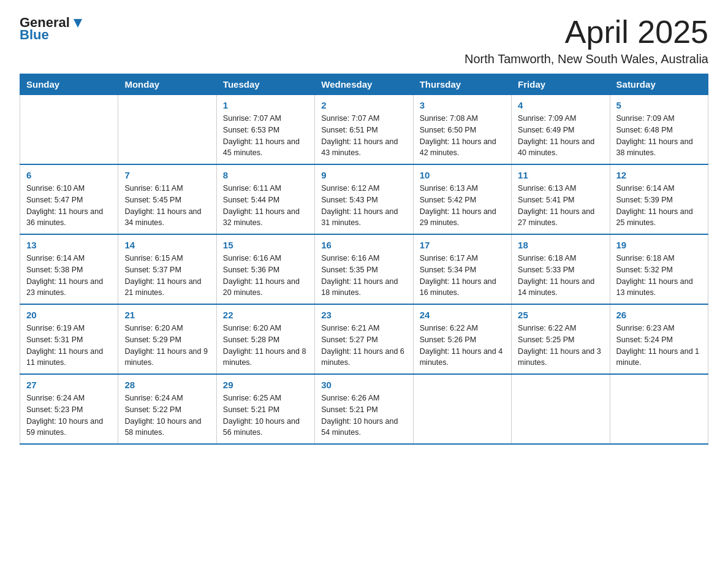  Describe the element at coordinates (266, 175) in the screenshot. I see `day-number: 8` at that location.